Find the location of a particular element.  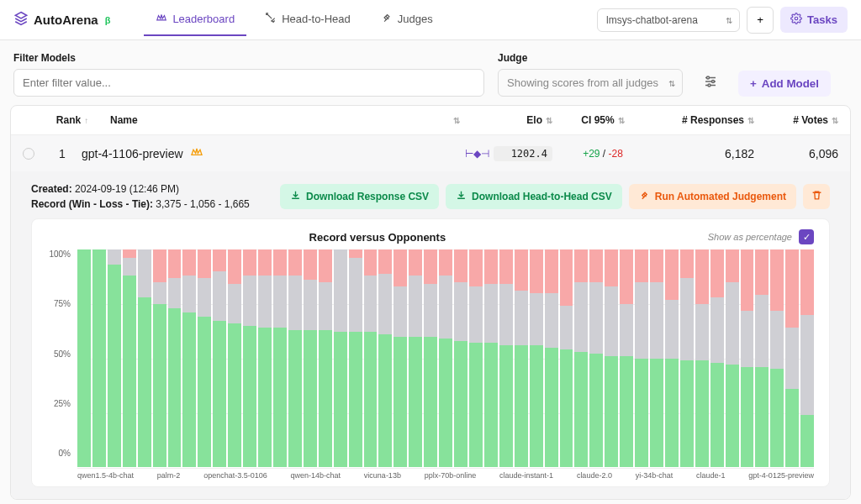

tasks-button: Tasks is located at coordinates (814, 20).